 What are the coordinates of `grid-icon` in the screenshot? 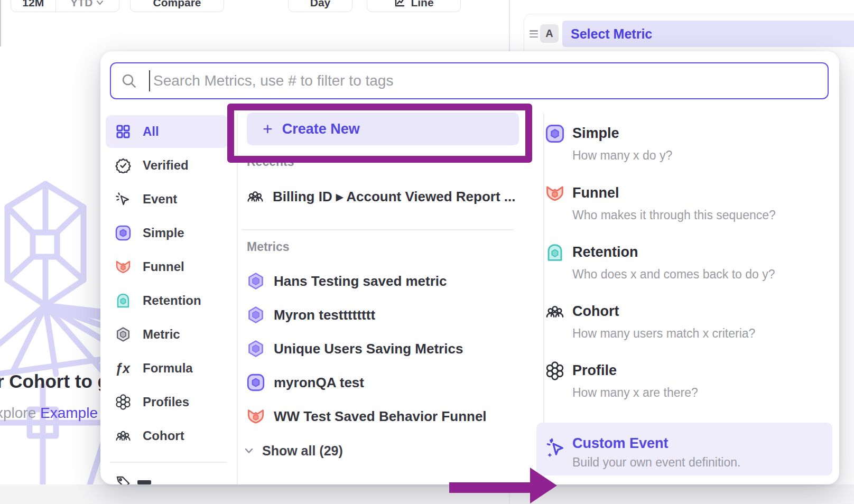 It's located at (123, 132).